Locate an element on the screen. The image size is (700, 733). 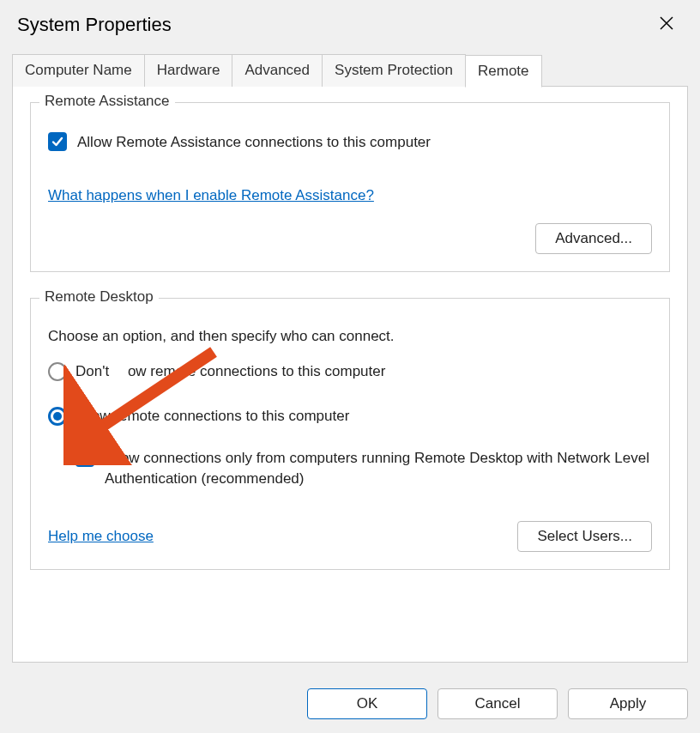
window-title: System Properties is located at coordinates (94, 25).